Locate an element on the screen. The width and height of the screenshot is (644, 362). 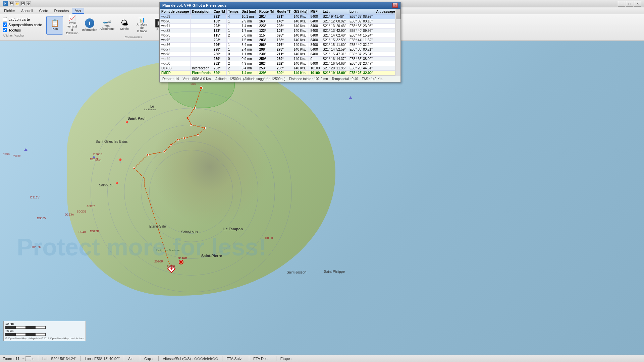
table-row: wpt75203°11,5 mn203°183°140 Kts.8400S21°… is located at coordinates (280, 40).